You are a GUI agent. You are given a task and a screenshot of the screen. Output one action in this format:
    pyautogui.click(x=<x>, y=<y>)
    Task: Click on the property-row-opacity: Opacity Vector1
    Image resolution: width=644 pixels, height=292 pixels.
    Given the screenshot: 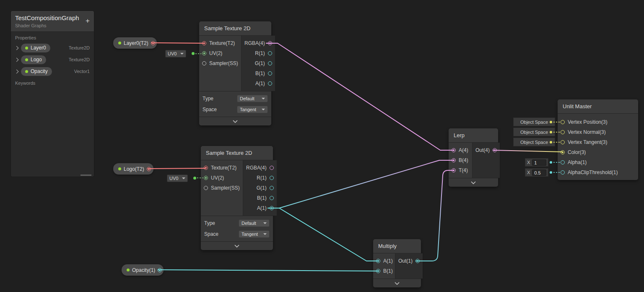 What is the action you would take?
    pyautogui.click(x=52, y=71)
    